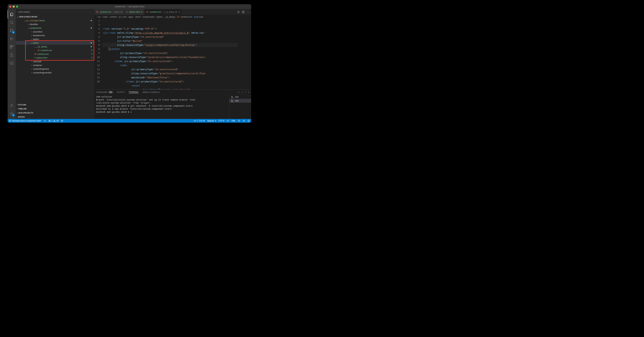 The width and height of the screenshot is (644, 337). I want to click on tree-folder-path: ⌄ jcr_root/apps/wknd, so click(55, 20).